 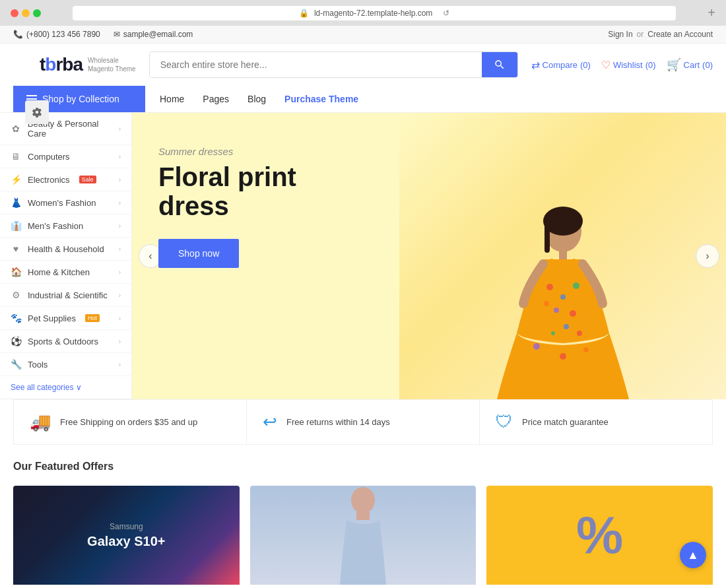 What do you see at coordinates (680, 34) in the screenshot?
I see `create-account-link: Create an Account` at bounding box center [680, 34].